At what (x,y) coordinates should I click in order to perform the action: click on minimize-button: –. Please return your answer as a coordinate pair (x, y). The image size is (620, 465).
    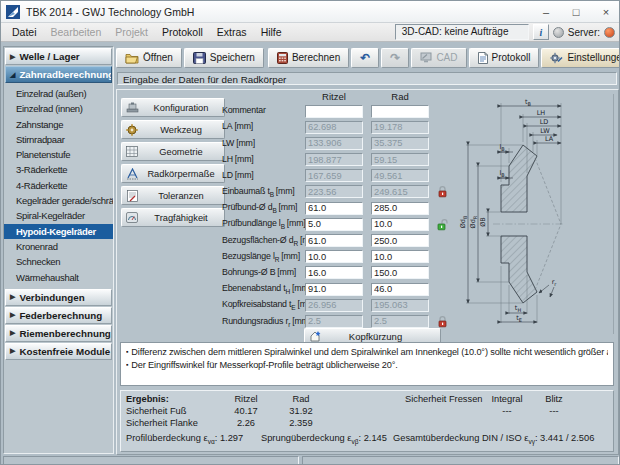
    Looking at the image, I should click on (546, 12).